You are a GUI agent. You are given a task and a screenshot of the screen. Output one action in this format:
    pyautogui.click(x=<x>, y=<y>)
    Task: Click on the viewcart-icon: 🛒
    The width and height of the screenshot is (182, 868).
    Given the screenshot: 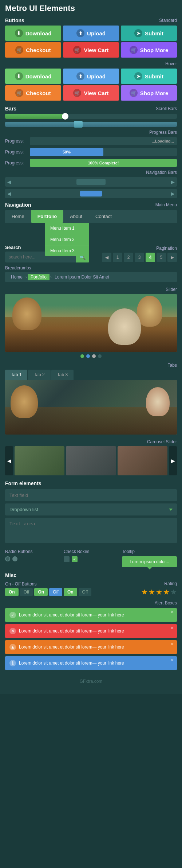 What is the action you would take?
    pyautogui.click(x=77, y=50)
    